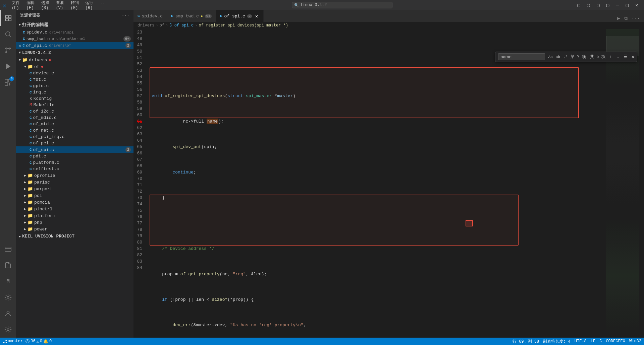 The height and width of the screenshot is (345, 644). Describe the element at coordinates (617, 5) in the screenshot. I see `minimize-btn: —` at that location.